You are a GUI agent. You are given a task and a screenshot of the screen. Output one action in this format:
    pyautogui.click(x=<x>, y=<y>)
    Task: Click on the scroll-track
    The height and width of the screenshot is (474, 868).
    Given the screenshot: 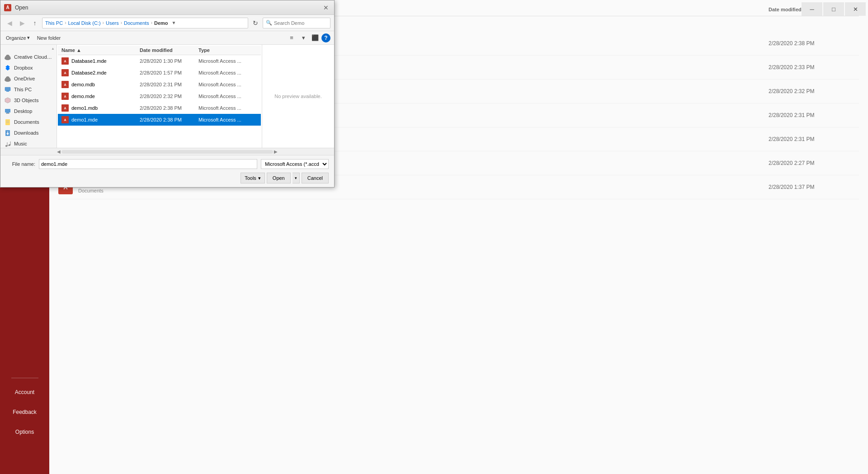 What is the action you would take?
    pyautogui.click(x=167, y=152)
    